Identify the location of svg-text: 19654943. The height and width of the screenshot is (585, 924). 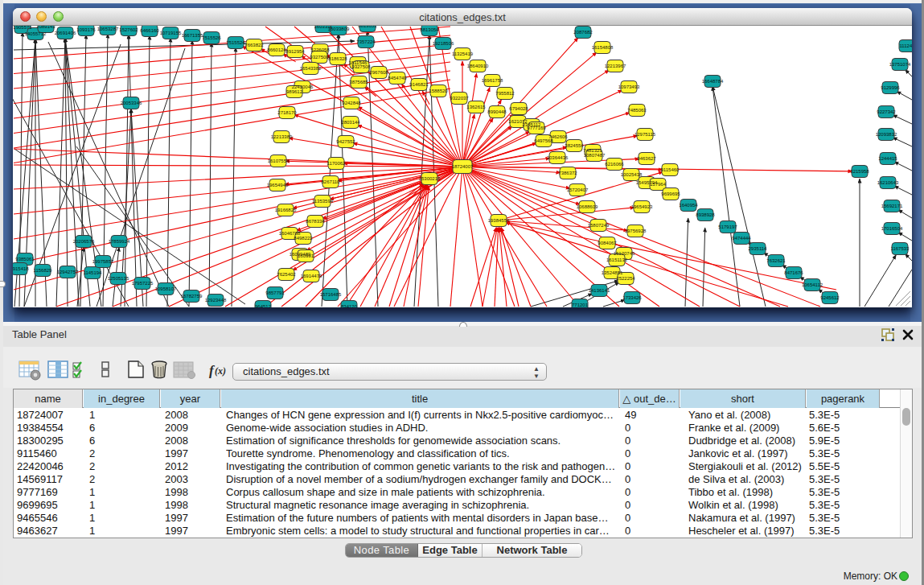
(278, 185).